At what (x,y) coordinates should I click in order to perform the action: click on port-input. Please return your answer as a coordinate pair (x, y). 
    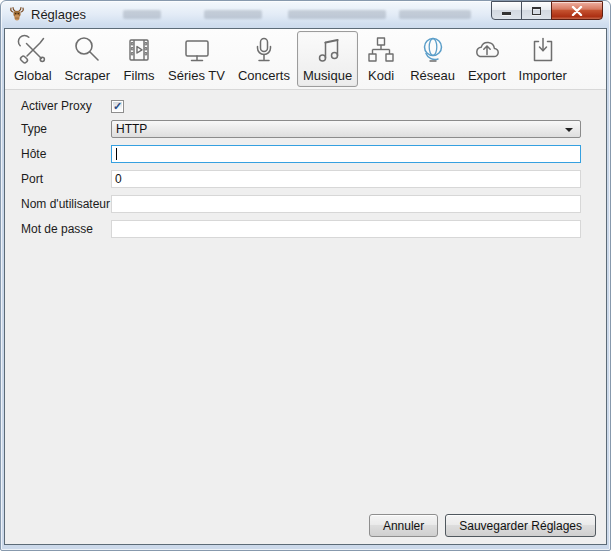
    Looking at the image, I should click on (346, 179).